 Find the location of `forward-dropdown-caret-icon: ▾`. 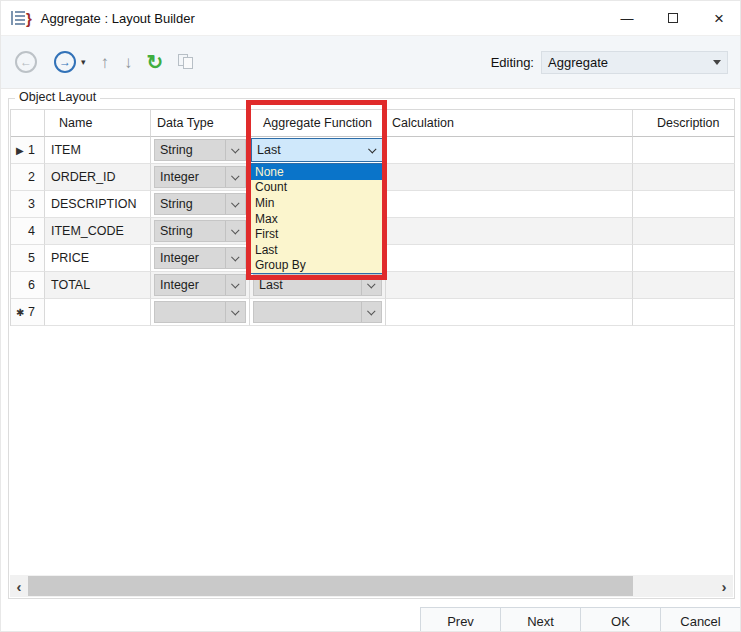

forward-dropdown-caret-icon: ▾ is located at coordinates (84, 62).